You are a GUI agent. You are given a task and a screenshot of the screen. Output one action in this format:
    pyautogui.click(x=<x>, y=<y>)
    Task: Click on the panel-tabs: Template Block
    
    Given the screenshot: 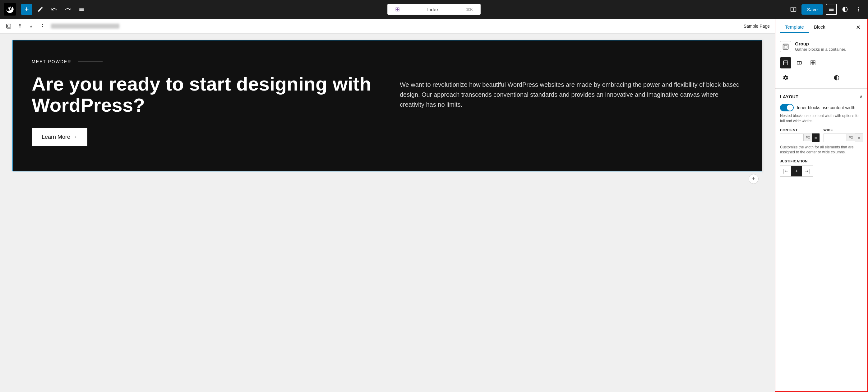 What is the action you would take?
    pyautogui.click(x=817, y=27)
    